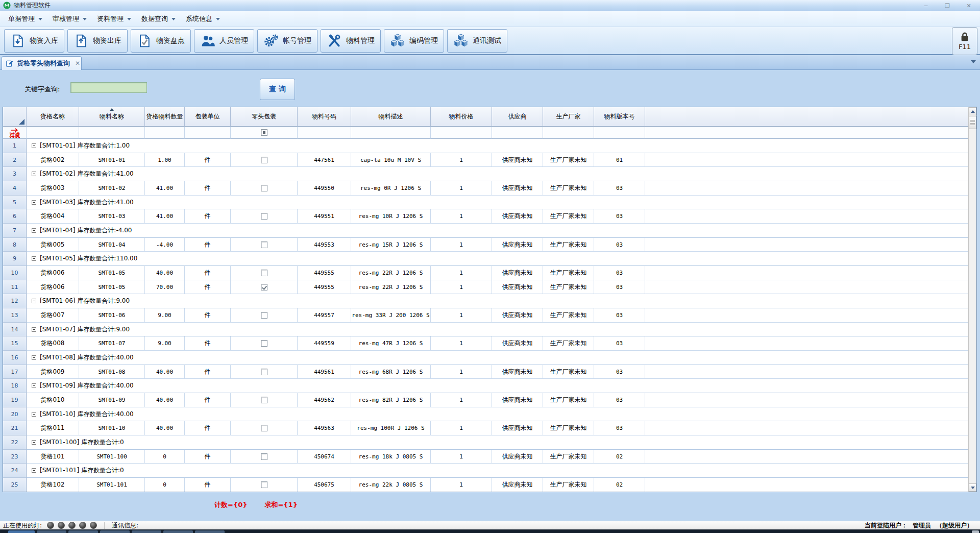  I want to click on minimize-button: ─, so click(926, 6).